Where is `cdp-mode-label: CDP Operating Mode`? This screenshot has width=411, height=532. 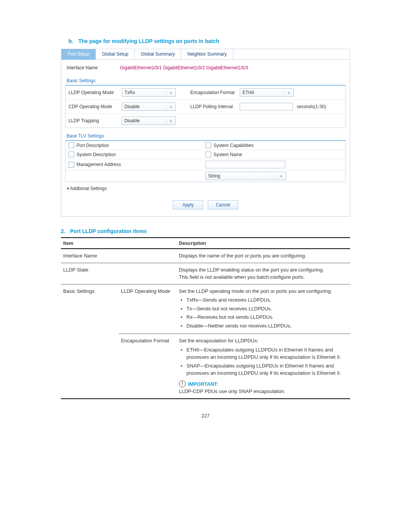 cdp-mode-label: CDP Operating Mode is located at coordinates (95, 107).